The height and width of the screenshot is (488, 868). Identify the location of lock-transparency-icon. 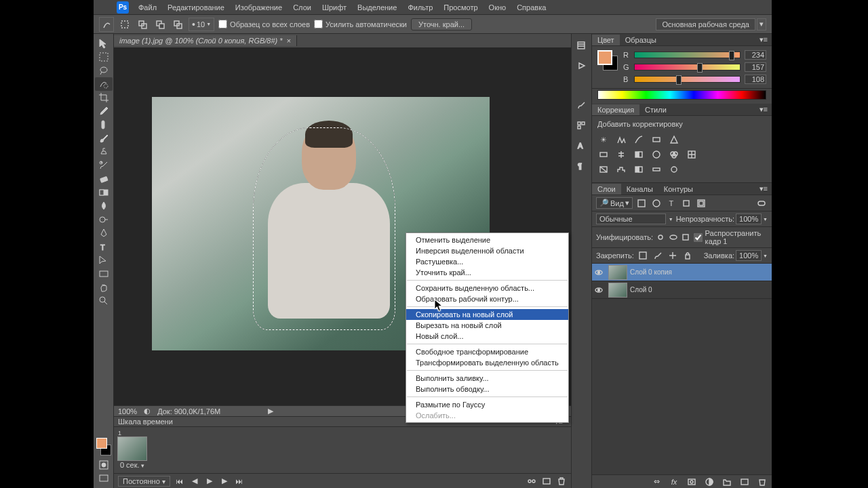
(643, 256).